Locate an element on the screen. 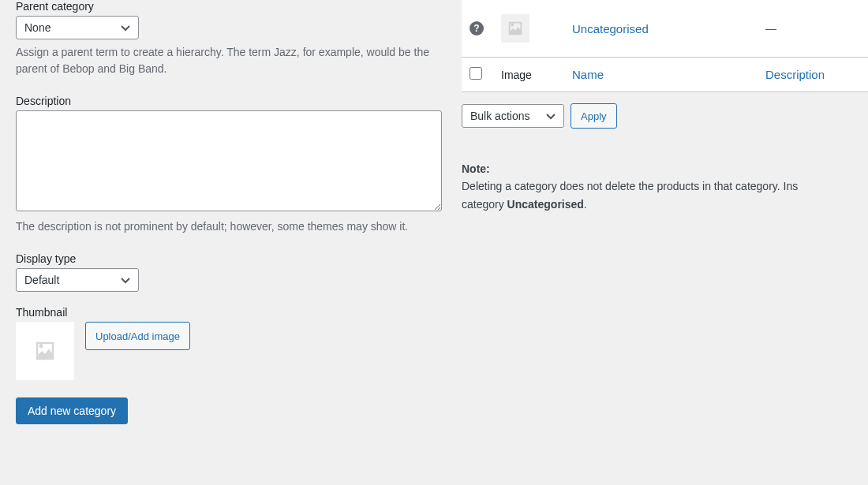 The image size is (868, 485). note-body-suffix: . is located at coordinates (586, 204).